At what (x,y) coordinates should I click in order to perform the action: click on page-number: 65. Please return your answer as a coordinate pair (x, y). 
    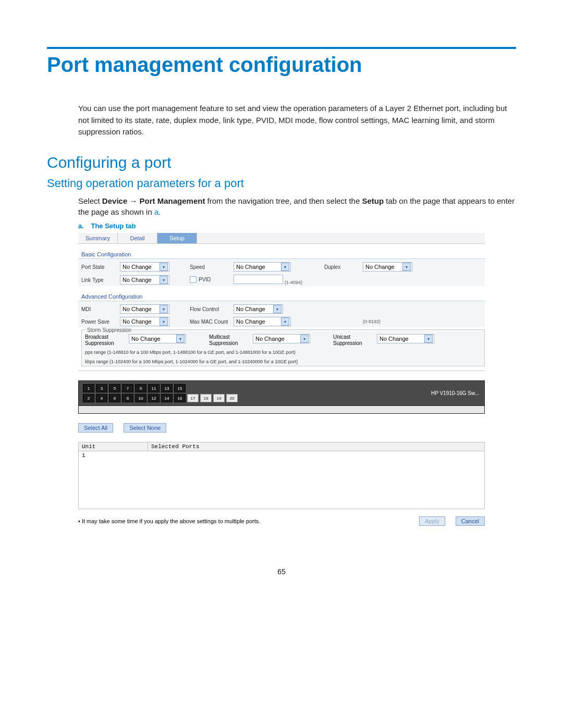
    Looking at the image, I should click on (282, 572).